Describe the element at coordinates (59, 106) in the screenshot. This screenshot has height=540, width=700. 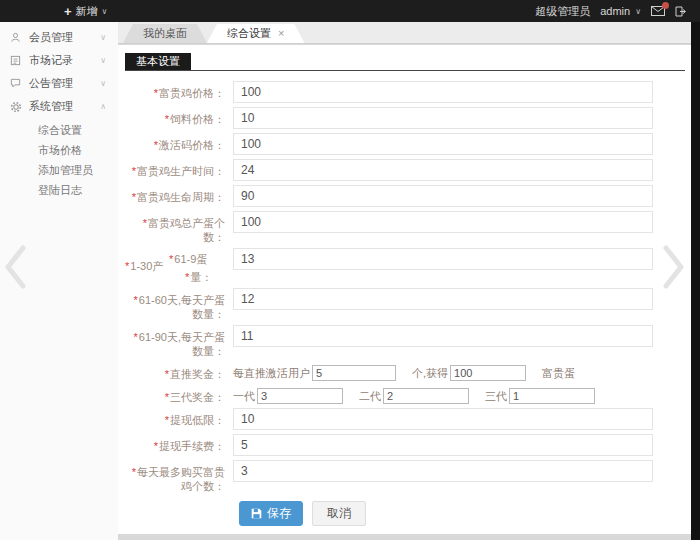
I see `sidebar-item-system: 系统管理 ∧` at that location.